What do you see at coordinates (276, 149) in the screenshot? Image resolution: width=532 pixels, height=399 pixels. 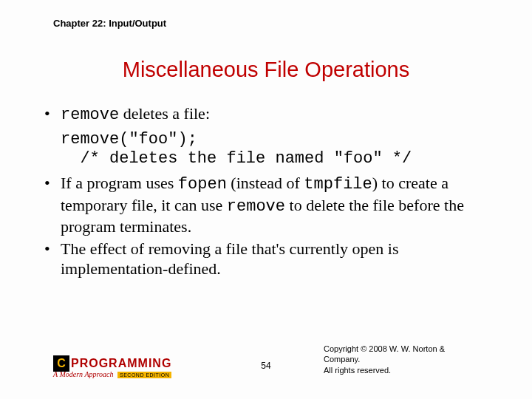 I see `code-block: remove("foo"); /* deletes the file named…` at bounding box center [276, 149].